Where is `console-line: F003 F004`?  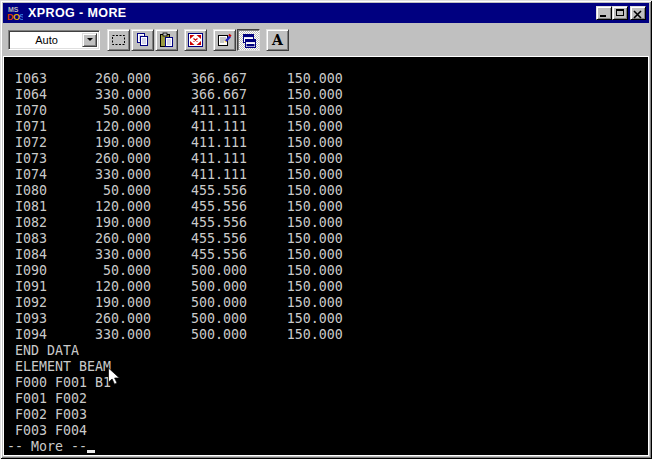
console-line: F003 F004 is located at coordinates (328, 431).